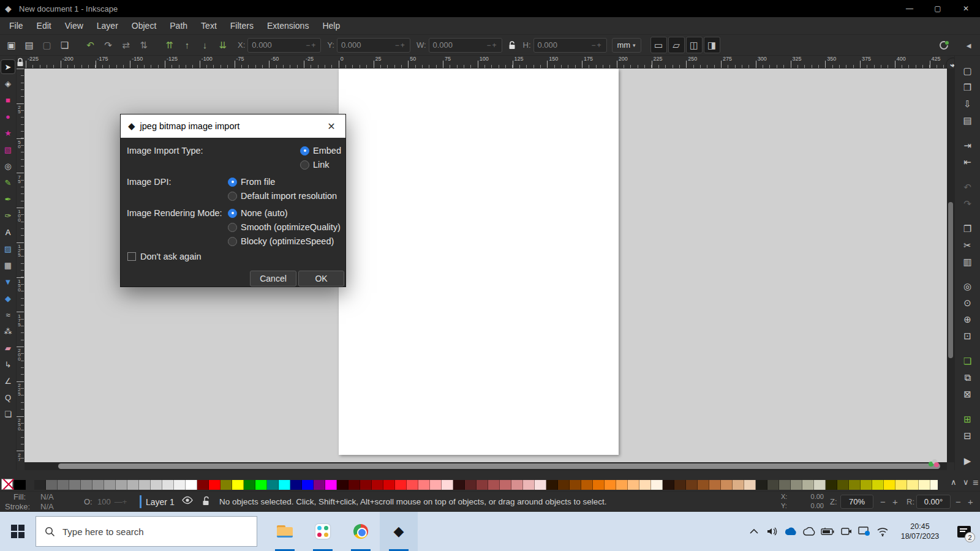 This screenshot has height=551, width=980. I want to click on vertical-scrollbar-thumb, so click(951, 280).